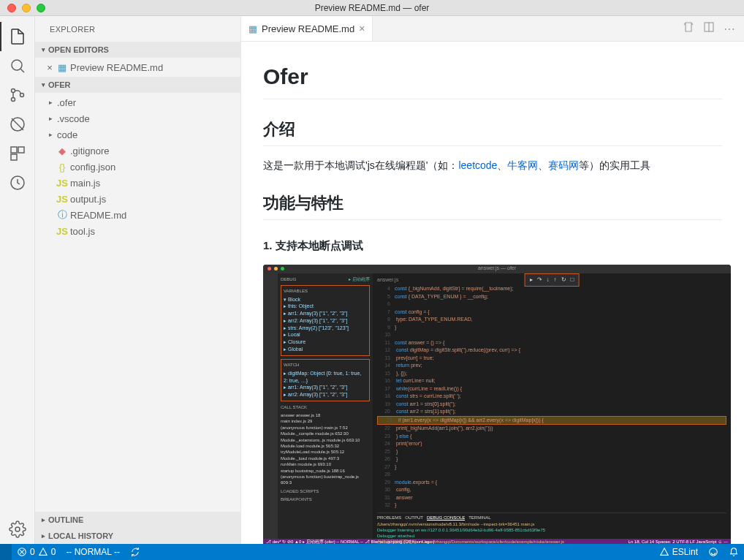  Describe the element at coordinates (137, 183) in the screenshot. I see `tree-file: JSmain.js` at that location.